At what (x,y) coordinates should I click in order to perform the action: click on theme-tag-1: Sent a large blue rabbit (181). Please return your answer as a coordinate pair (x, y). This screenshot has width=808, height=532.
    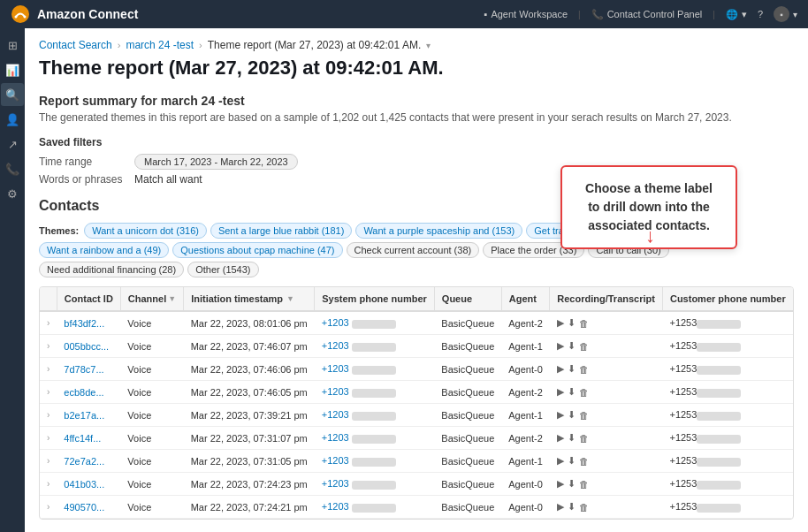
    Looking at the image, I should click on (281, 231).